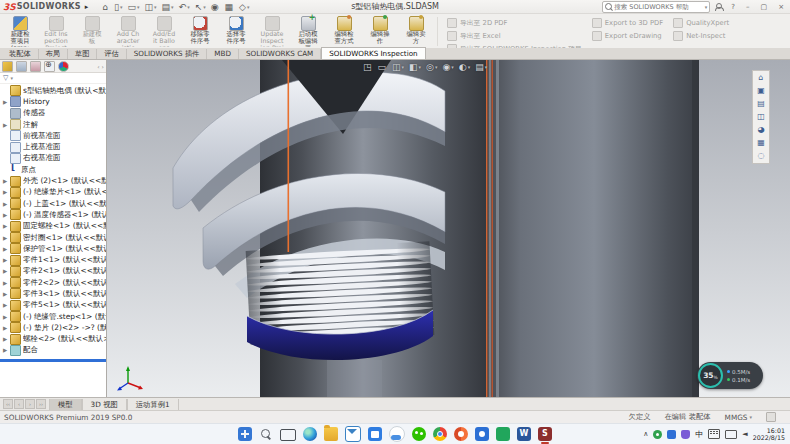 This screenshot has width=790, height=444. Describe the element at coordinates (415, 67) in the screenshot. I see `view-orientation-icon: ◧▾` at that location.